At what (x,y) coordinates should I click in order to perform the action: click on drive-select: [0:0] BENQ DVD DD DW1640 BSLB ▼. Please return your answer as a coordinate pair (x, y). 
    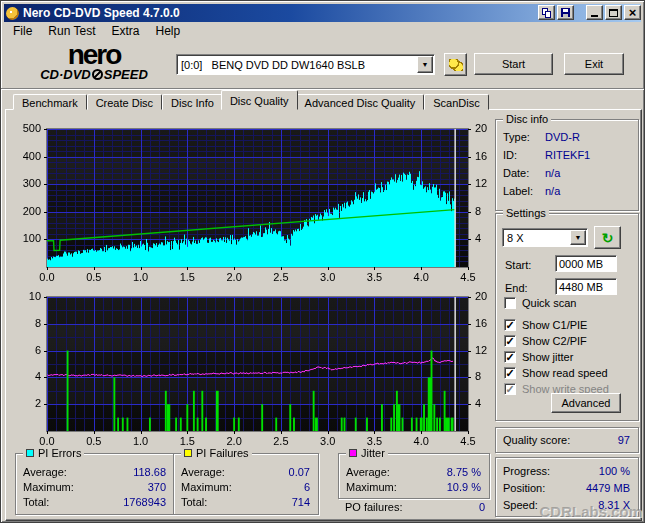
    Looking at the image, I should click on (306, 64).